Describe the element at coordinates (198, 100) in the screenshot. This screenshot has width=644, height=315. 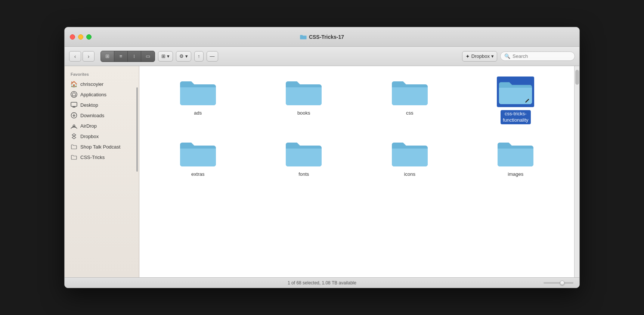
I see `file-item-ads: ads` at that location.